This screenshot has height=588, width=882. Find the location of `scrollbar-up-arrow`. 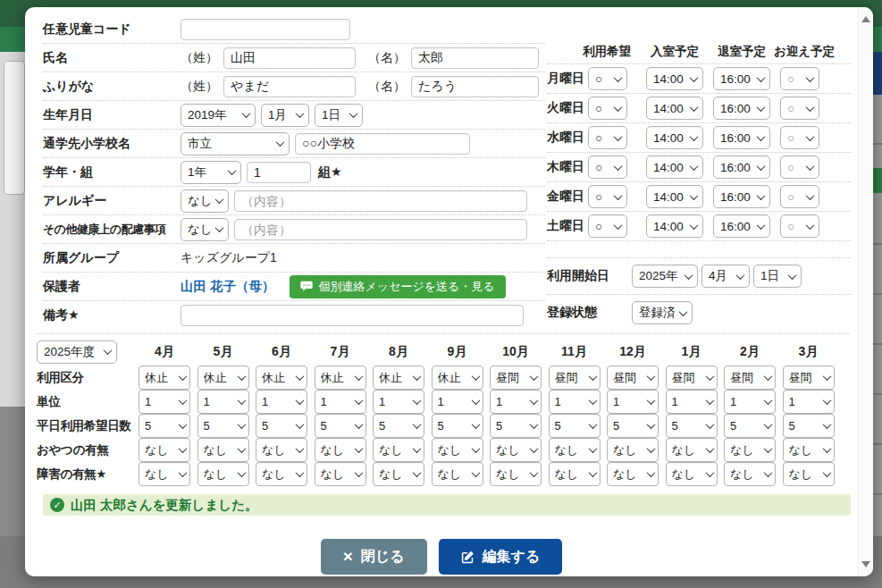

scrollbar-up-arrow is located at coordinates (866, 20).